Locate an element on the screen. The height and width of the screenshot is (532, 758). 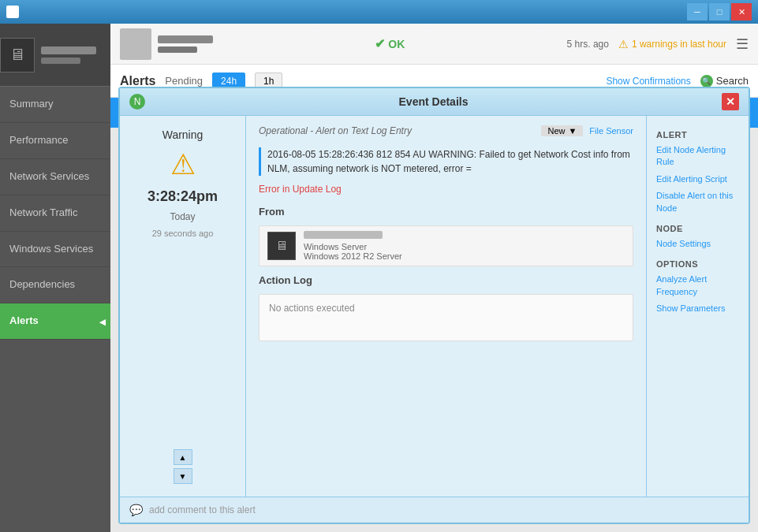
modal-right-panel: ALERT Edit Node Alerting Rule Edit Alert… is located at coordinates (697, 306).